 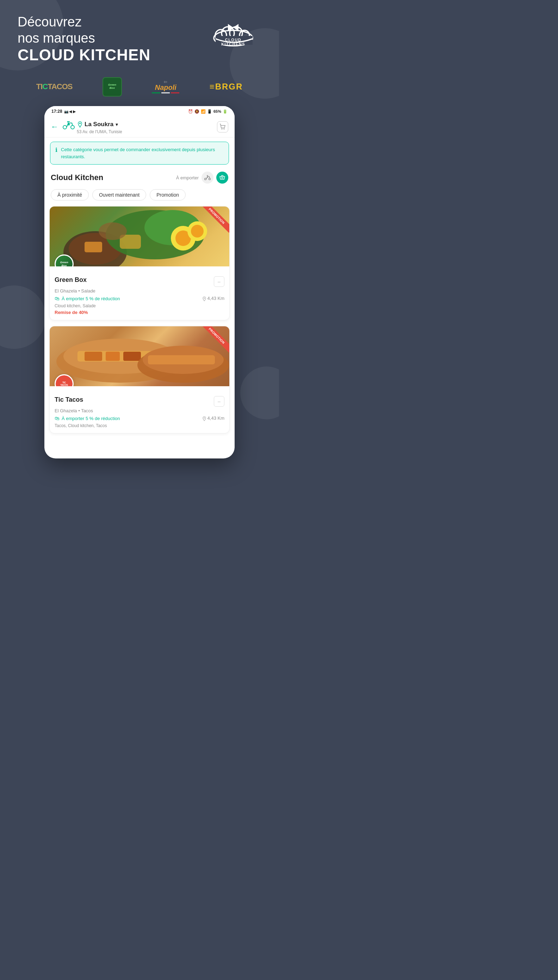 What do you see at coordinates (57, 298) in the screenshot?
I see `takeaway-icon: 🛍` at bounding box center [57, 298].